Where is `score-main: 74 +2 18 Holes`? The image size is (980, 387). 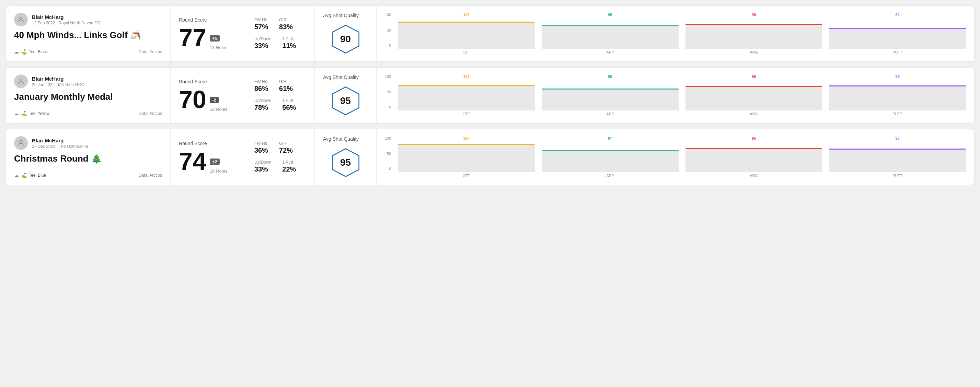 score-main: 74 +2 18 Holes is located at coordinates (208, 161).